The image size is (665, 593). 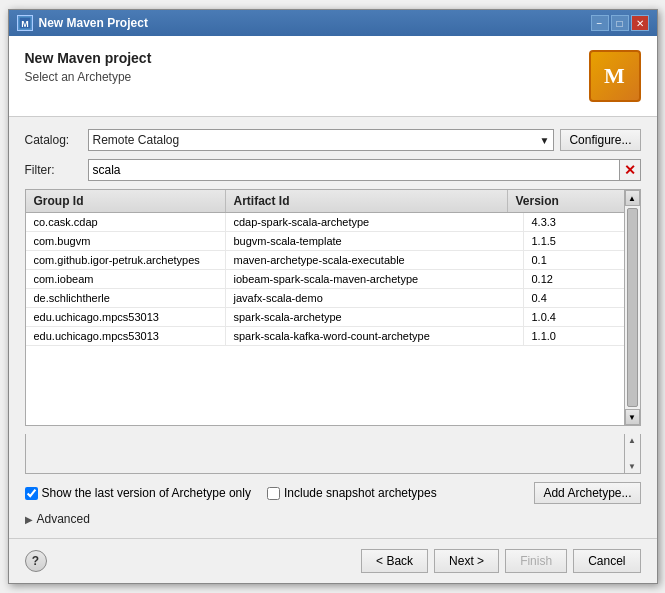 I want to click on title-bar-controls: − □ ✕, so click(x=620, y=23).